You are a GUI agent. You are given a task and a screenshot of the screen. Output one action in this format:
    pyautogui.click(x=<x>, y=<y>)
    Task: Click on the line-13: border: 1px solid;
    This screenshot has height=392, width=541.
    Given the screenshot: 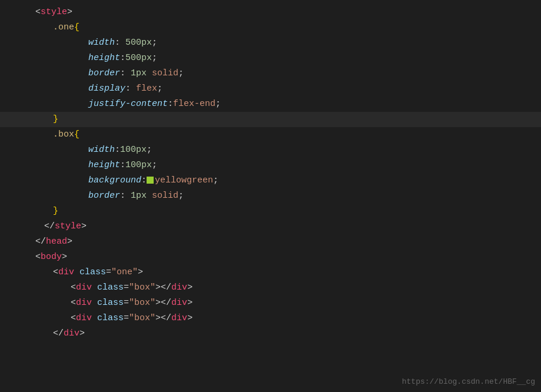 What is the action you would take?
    pyautogui.click(x=271, y=196)
    